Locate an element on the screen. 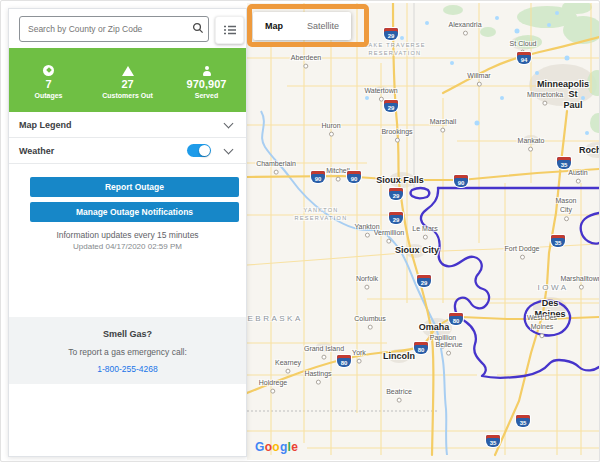  gas-emergency-phone-link: 1-800-255-4268 is located at coordinates (128, 369).